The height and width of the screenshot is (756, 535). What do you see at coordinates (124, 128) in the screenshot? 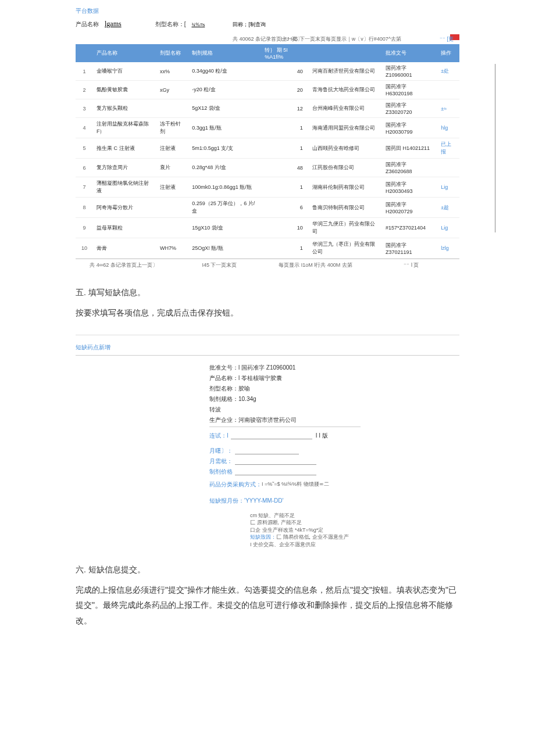
I see `cell-name: 注射用盐酸克林霉森陈 F）` at bounding box center [124, 128].